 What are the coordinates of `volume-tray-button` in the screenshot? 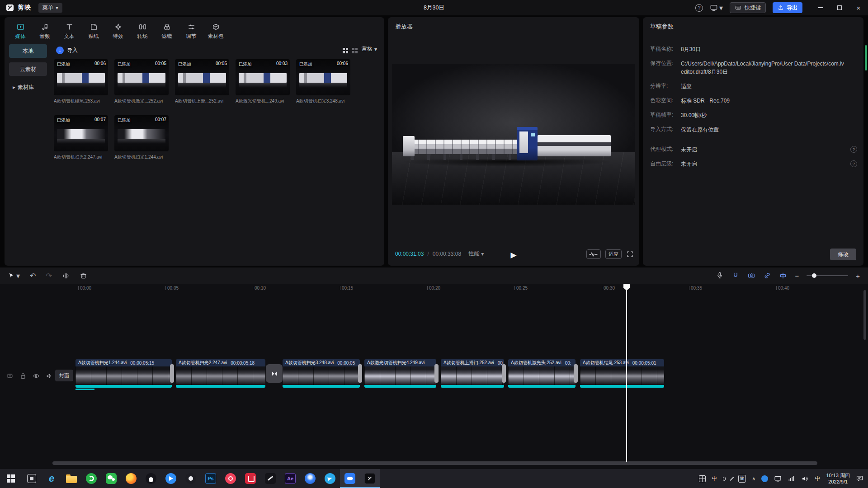 It's located at (805, 479).